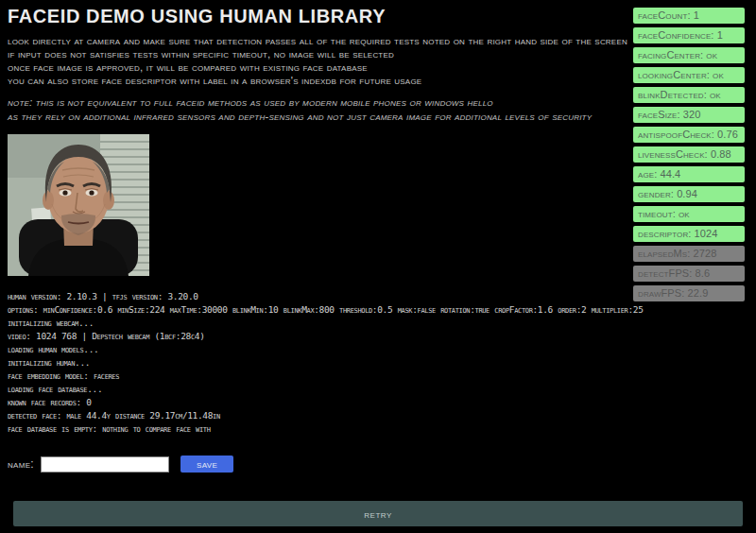 The height and width of the screenshot is (533, 756). What do you see at coordinates (314, 403) in the screenshot?
I see `log-line: known face records: 0` at bounding box center [314, 403].